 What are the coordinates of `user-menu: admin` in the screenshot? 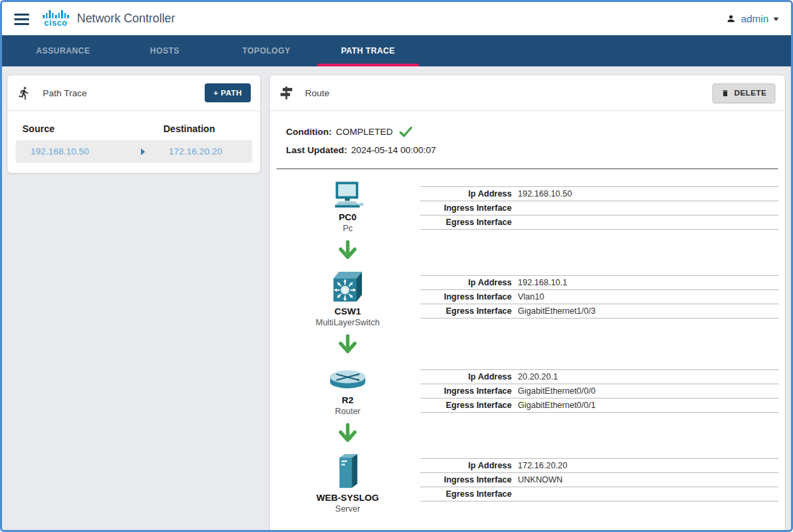 It's located at (752, 19).